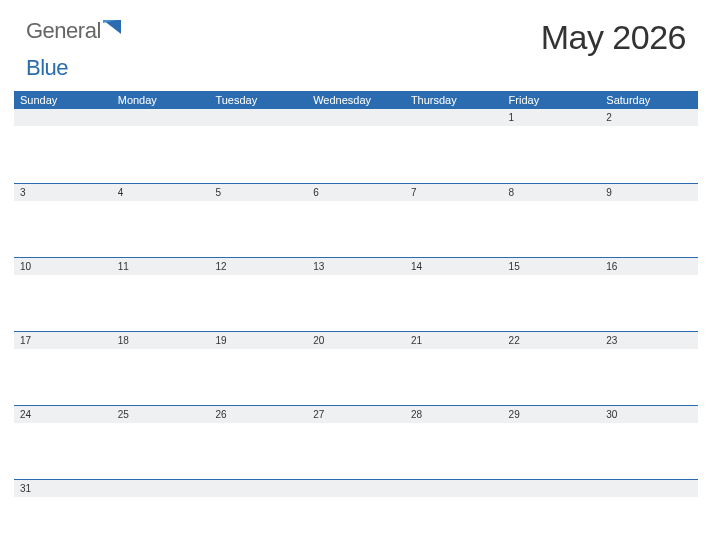  Describe the element at coordinates (614, 38) in the screenshot. I see `calendar-title: May 2026` at that location.